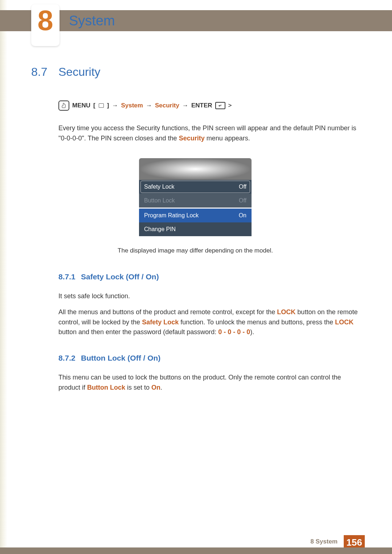 The width and height of the screenshot is (392, 554). Describe the element at coordinates (185, 106) in the screenshot. I see `breadcrumb-arrow-3: →` at that location.